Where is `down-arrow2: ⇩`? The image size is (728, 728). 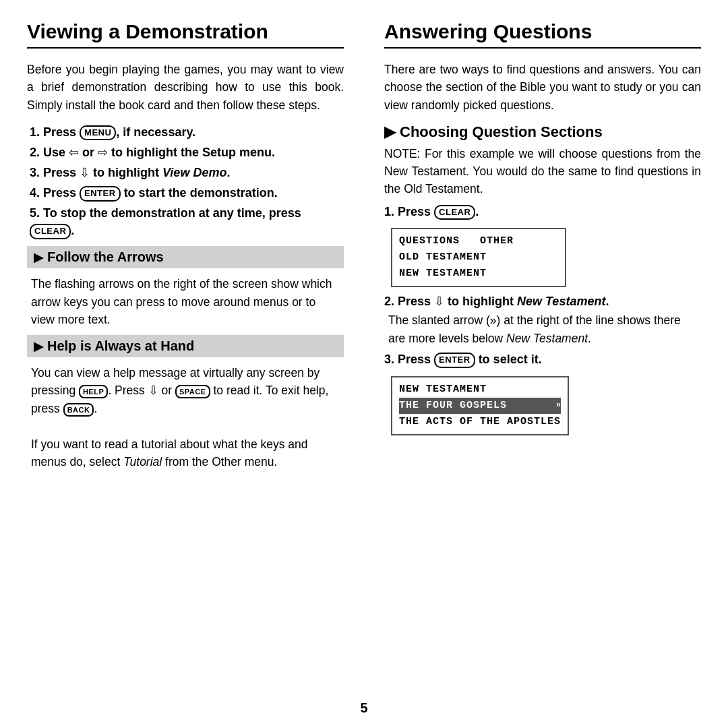
down-arrow2: ⇩ is located at coordinates (154, 390).